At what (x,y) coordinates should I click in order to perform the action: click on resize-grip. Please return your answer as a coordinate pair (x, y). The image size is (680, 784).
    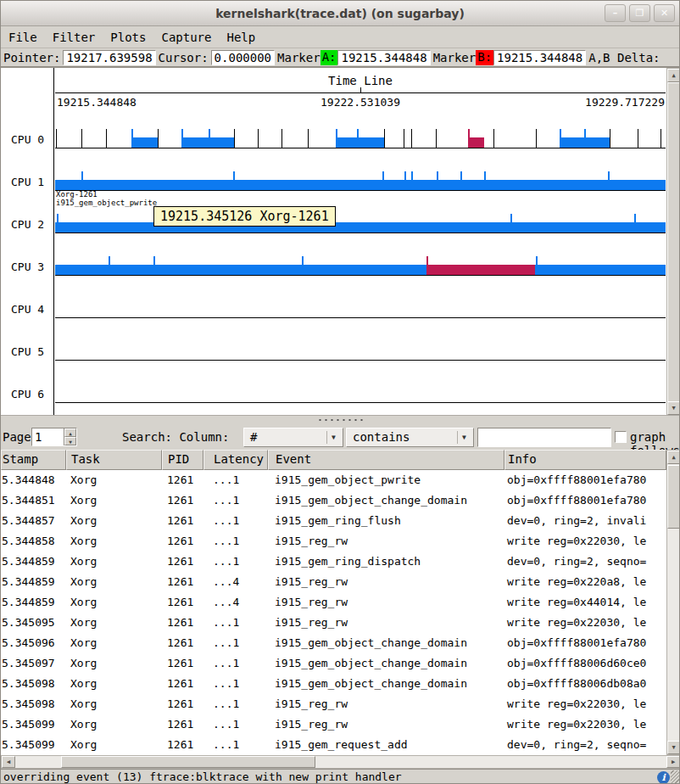
    Looking at the image, I should click on (675, 777).